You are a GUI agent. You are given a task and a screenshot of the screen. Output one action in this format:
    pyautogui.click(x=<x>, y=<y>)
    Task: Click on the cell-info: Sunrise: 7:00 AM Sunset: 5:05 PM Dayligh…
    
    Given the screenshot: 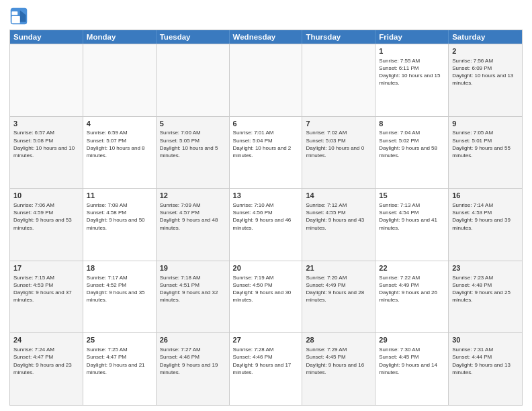 What is the action you would take?
    pyautogui.click(x=193, y=144)
    